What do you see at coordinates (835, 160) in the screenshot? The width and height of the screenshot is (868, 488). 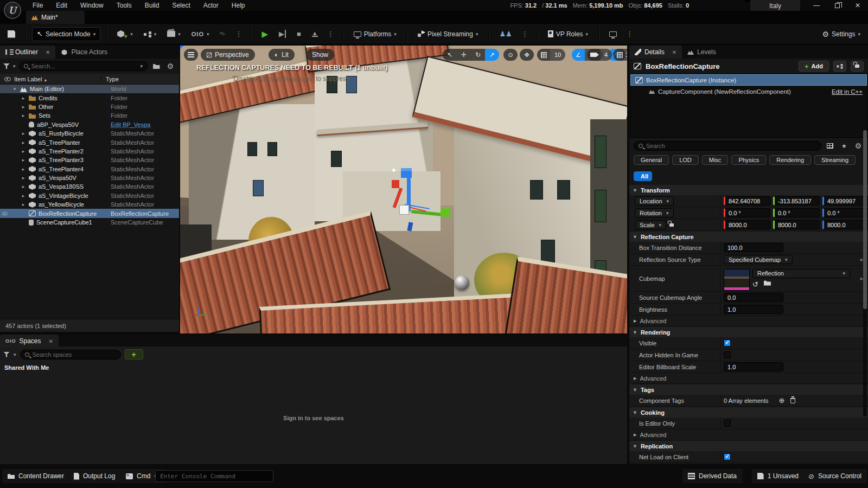 I see `category-chip: Streaming` at bounding box center [835, 160].